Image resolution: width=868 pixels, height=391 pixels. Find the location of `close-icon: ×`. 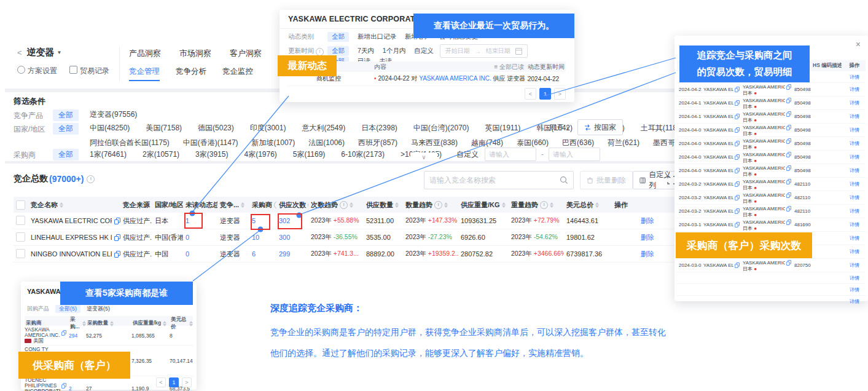

close-icon: × is located at coordinates (858, 44).